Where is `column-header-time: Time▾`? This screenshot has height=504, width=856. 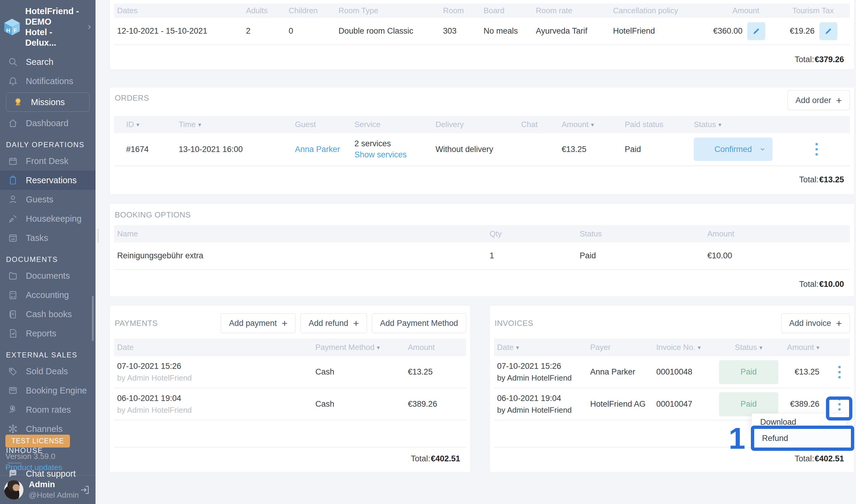
column-header-time: Time▾ is located at coordinates (234, 124).